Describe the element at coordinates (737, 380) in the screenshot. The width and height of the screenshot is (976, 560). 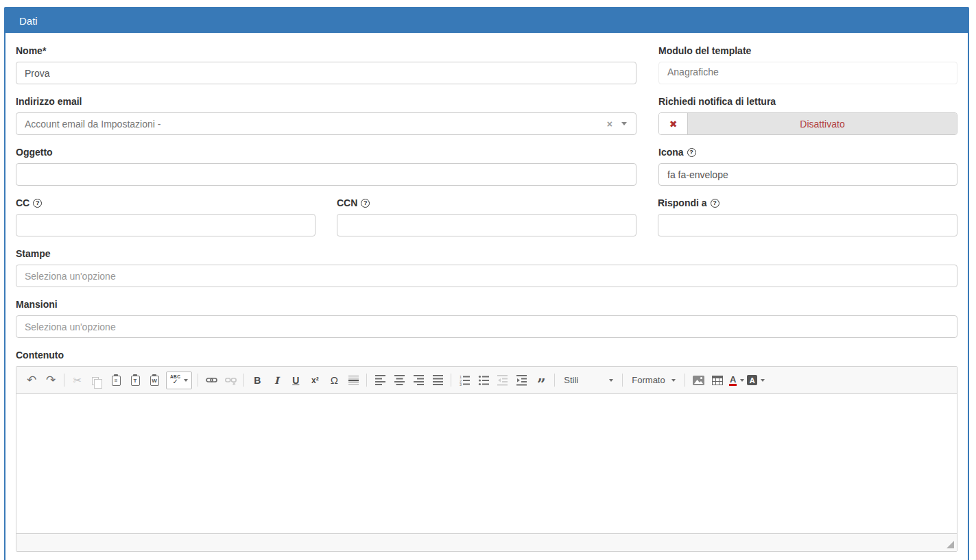
I see `text-color-button: A` at that location.